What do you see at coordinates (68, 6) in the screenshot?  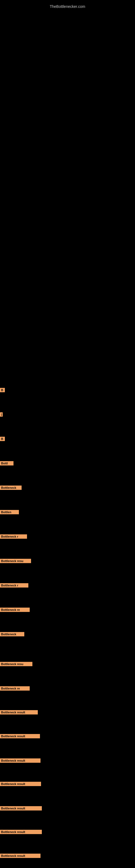 I see `site-title: TheBottlenecker.com` at bounding box center [68, 6].